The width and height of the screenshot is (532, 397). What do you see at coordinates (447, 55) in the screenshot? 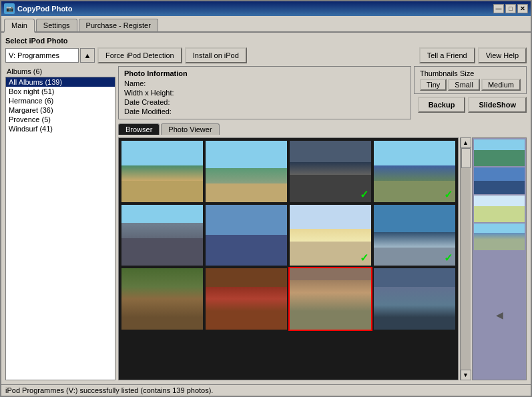
I see `tell-friend-button: Tell a Friend` at bounding box center [447, 55].